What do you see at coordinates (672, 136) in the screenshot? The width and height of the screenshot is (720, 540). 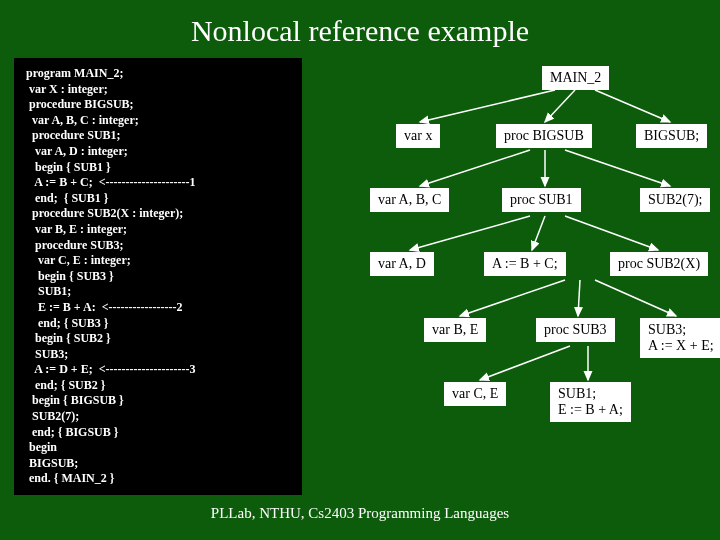 I see `node-bigsub-call: BIGSUB;` at bounding box center [672, 136].